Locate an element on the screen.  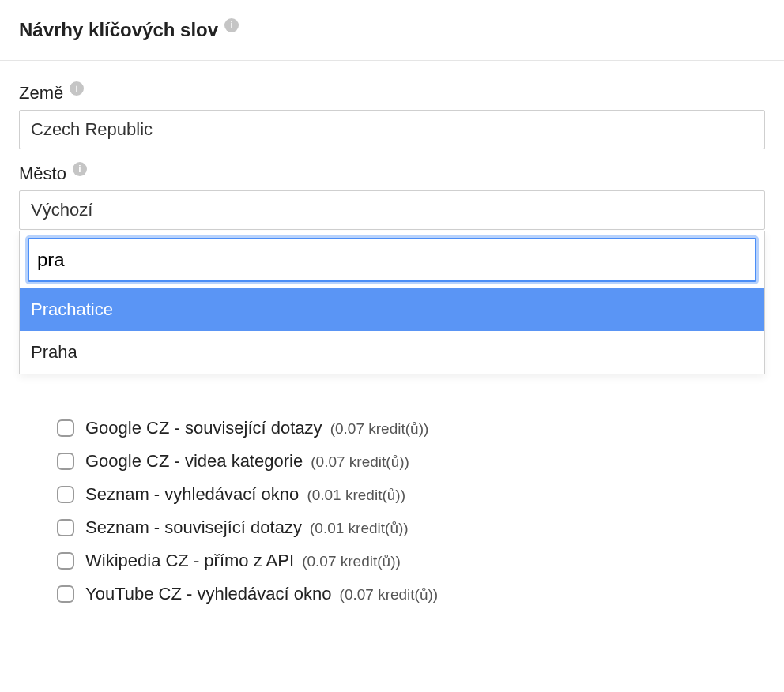
source-label: Seznam - související dotazy (0.01 kredit… is located at coordinates (247, 528).